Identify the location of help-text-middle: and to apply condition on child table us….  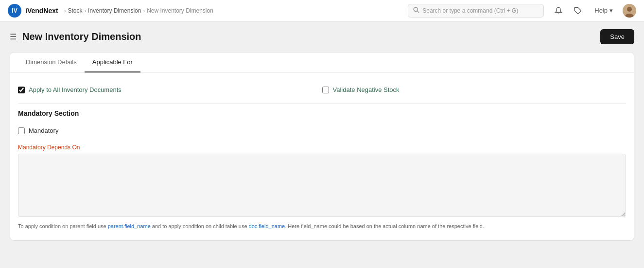
(200, 226).